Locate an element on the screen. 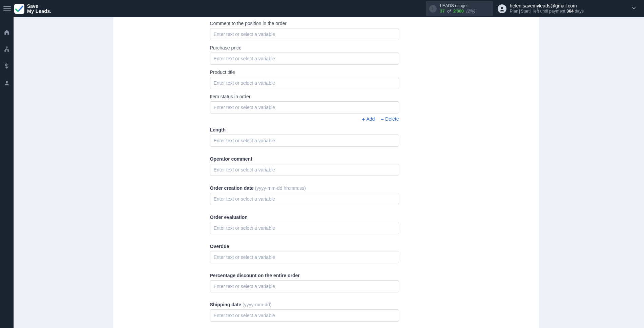 This screenshot has height=328, width=644. field-operator-comment: Operator comment is located at coordinates (305, 166).